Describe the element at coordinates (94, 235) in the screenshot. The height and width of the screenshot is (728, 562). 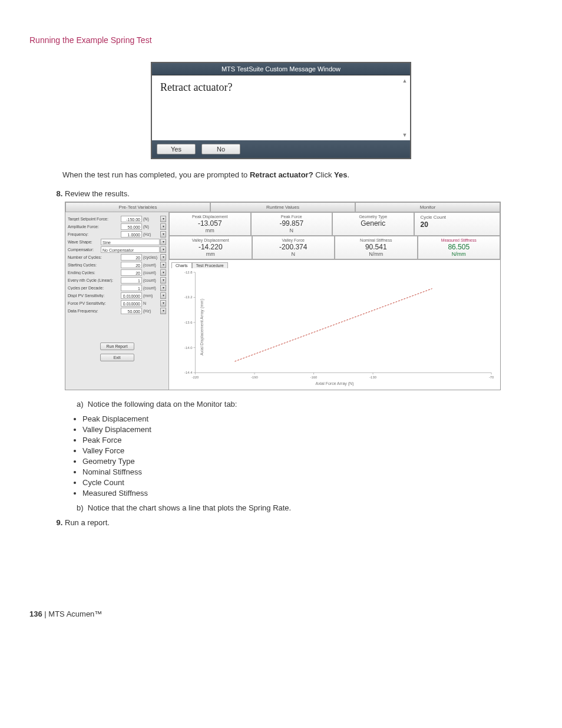
I see `var-label: Frequency:` at that location.